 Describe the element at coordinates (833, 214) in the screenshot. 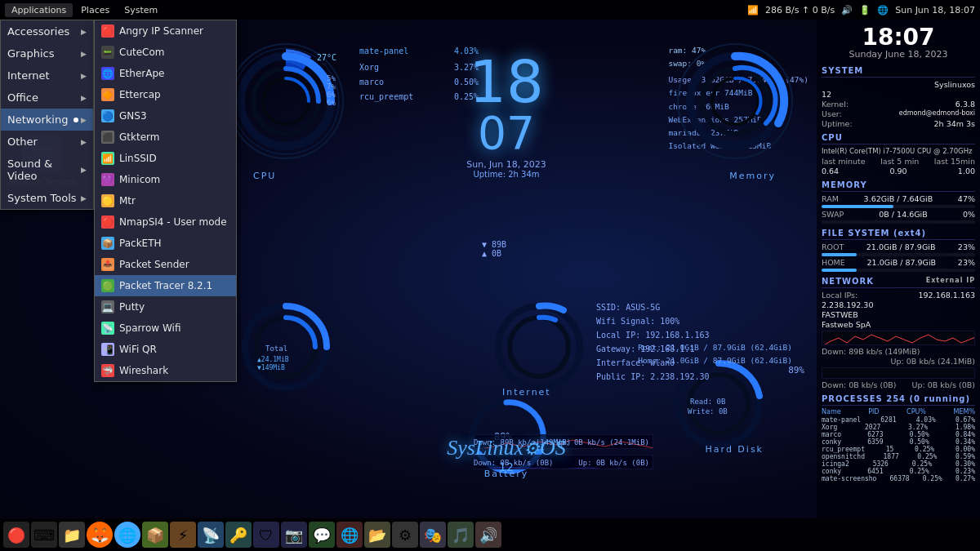

I see `rp-swap-label: SWAP` at that location.